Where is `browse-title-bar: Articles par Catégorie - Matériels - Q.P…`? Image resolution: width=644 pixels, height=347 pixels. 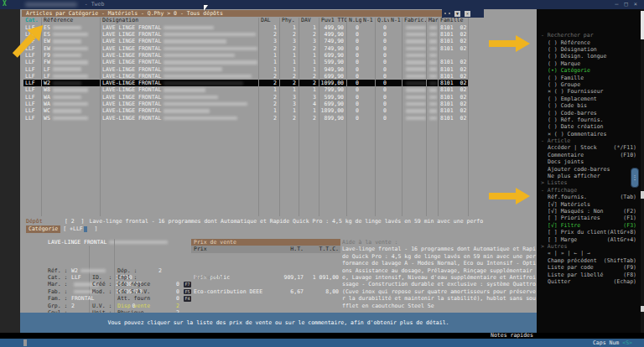
browse-title-bar: Articles par Catégorie - Matériels - Q.P… is located at coordinates (253, 13).